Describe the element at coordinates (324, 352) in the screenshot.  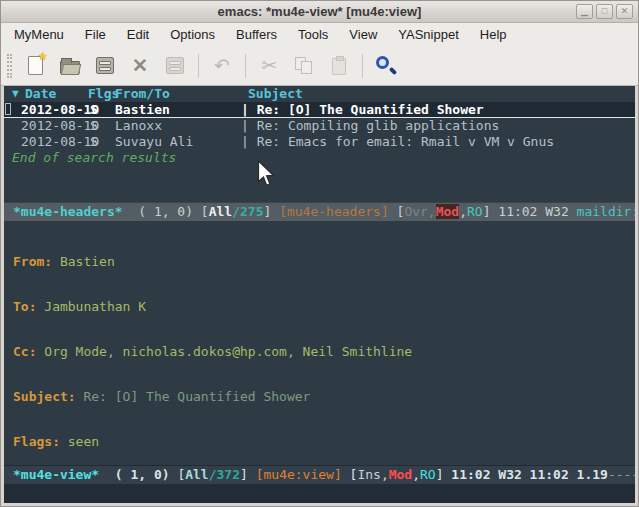
I see `field-cc: Cc: Org Mode, nicholas.dokos@hp.com, Nei…` at that location.